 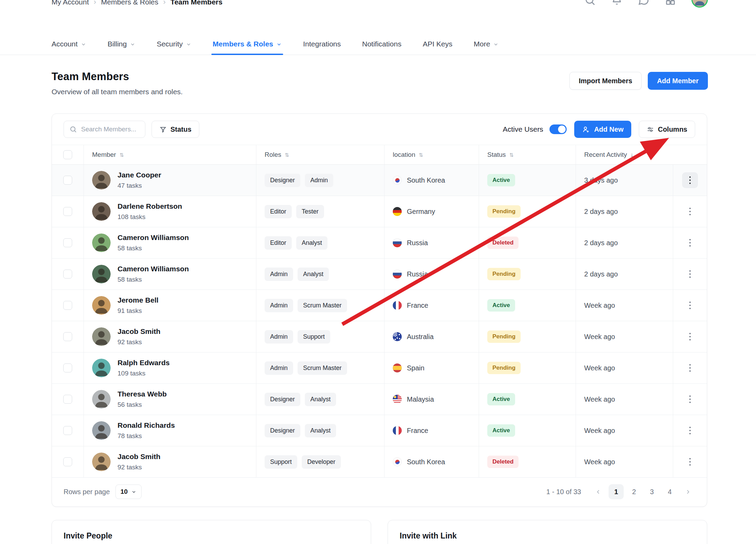 I want to click on member-cell: Jerome Bell 91 tasks, so click(x=170, y=305).